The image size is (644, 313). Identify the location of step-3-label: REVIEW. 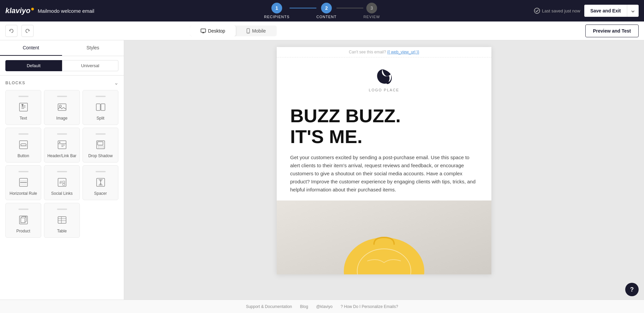
(372, 17).